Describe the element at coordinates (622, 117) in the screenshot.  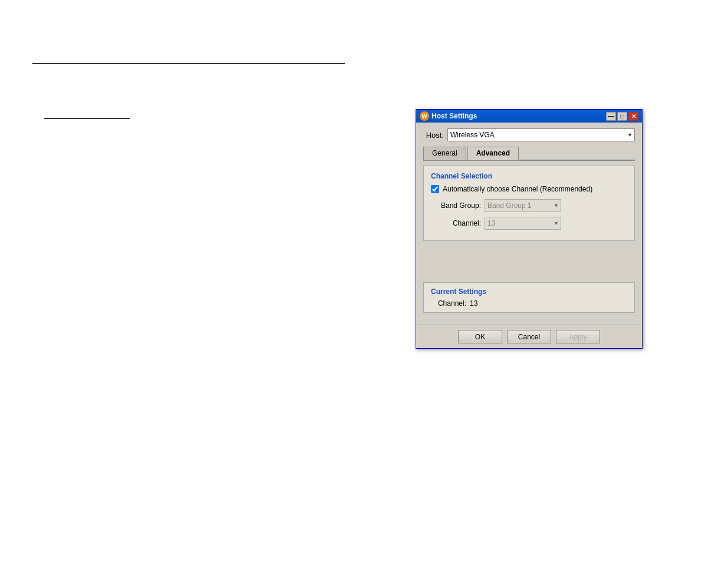
I see `title-bar-buttons: — □ ✕` at that location.